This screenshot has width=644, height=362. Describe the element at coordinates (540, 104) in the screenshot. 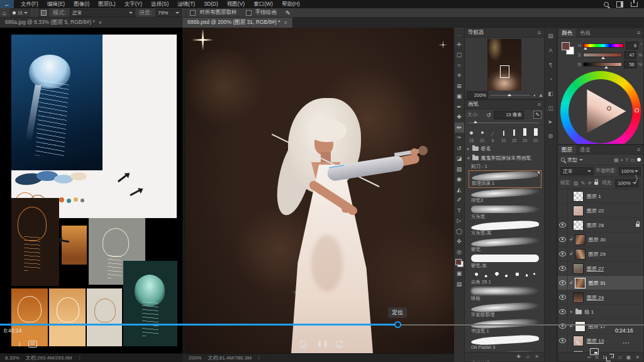

I see `panel-menu-icon: ≡` at that location.